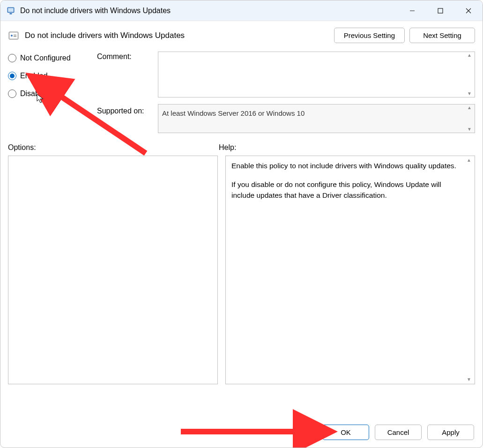 The image size is (483, 448). What do you see at coordinates (127, 110) in the screenshot?
I see `supported-label: Supported on:` at bounding box center [127, 110].